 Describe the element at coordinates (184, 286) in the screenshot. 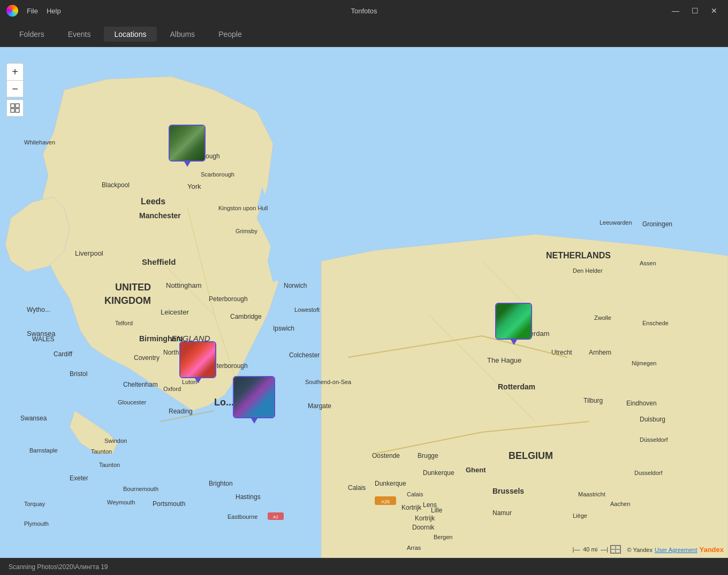

I see `svg-text: Nottingham` at that location.